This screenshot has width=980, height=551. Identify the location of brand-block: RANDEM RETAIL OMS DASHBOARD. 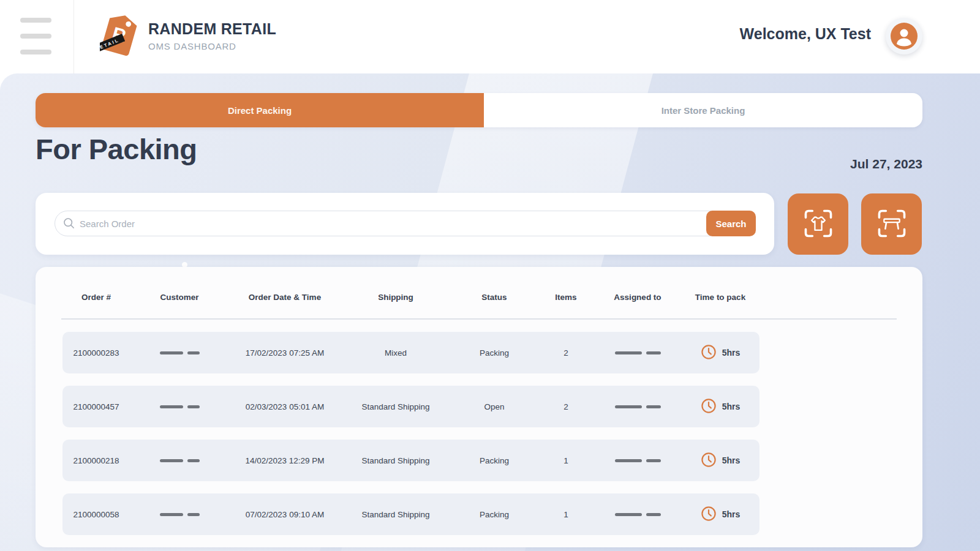
(212, 36).